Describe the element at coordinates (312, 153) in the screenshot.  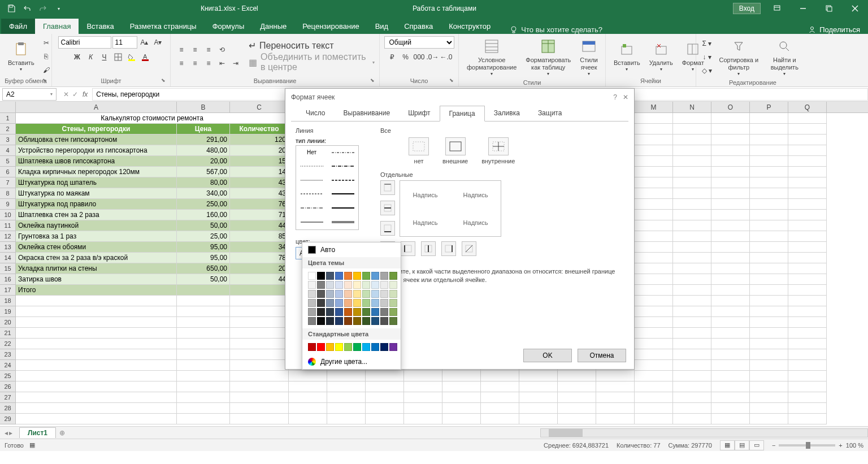
I see `line-style-none: Нет` at that location.